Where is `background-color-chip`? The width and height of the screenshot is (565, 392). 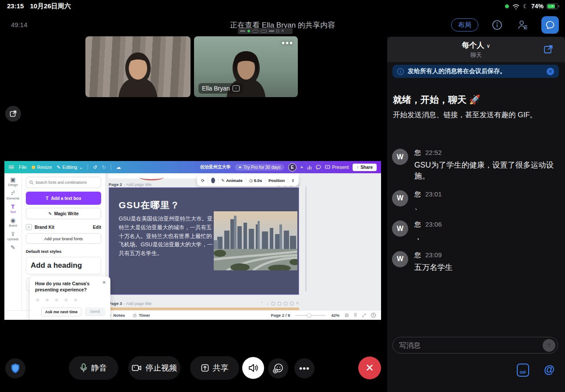 background-color-chip is located at coordinates (213, 180).